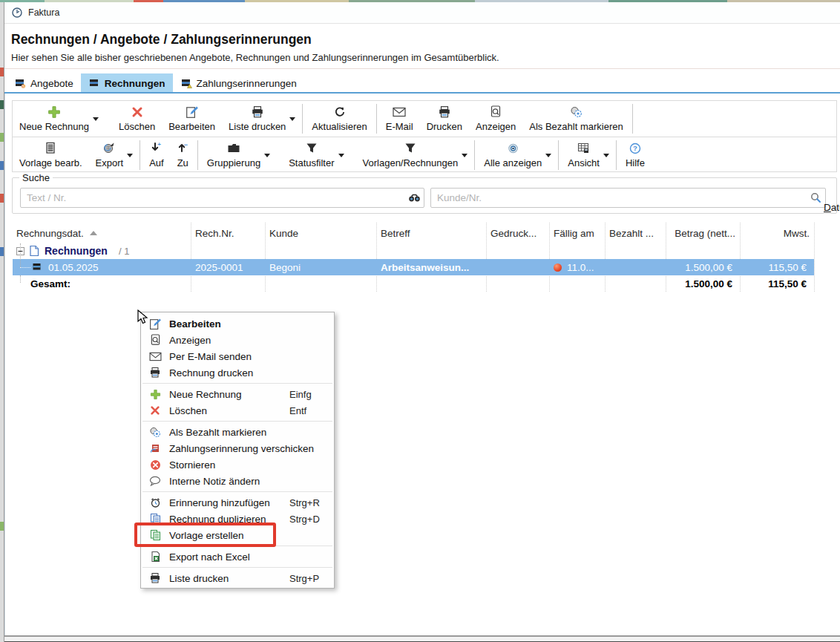  I want to click on column-header-kunde: Kunde, so click(321, 233).